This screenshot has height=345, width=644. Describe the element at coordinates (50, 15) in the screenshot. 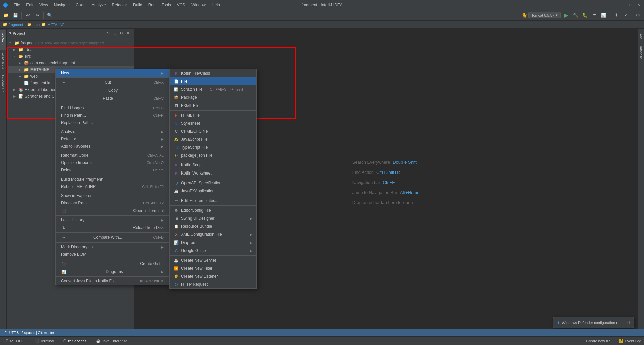

I see `toolbar-search-btn: 🔍` at that location.